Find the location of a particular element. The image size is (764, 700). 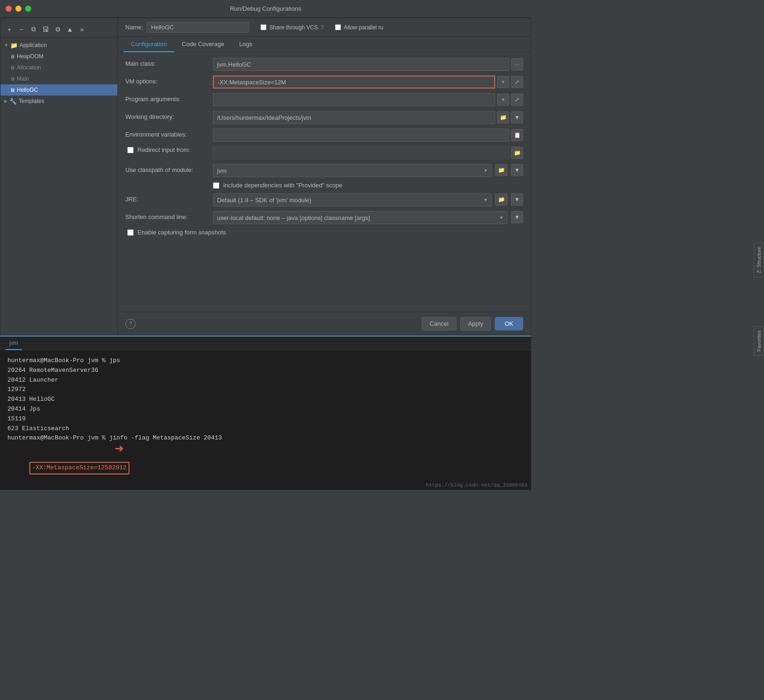

classpath-dropdown-button: ▼ is located at coordinates (517, 170).